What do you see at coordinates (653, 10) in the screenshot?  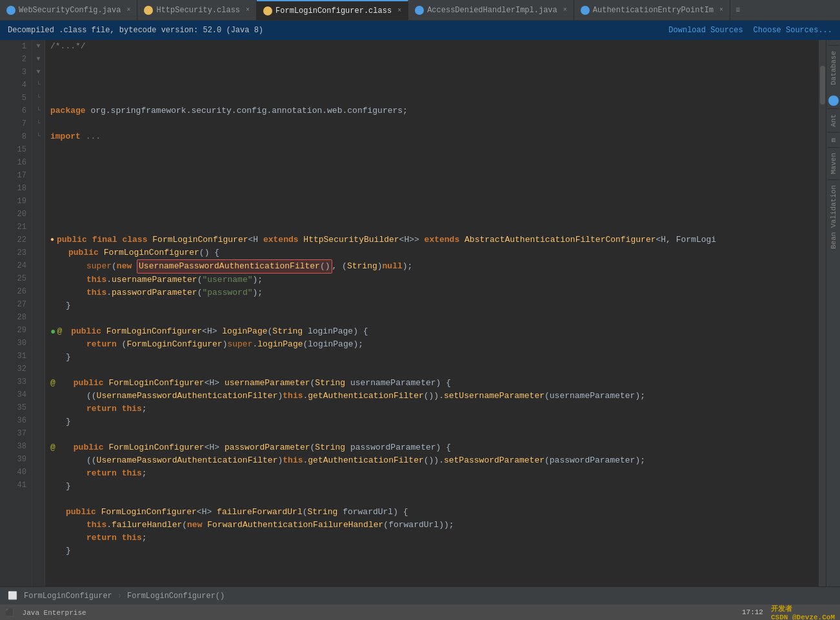 I see `tab-label: AuthenticationEntryPointIm` at bounding box center [653, 10].